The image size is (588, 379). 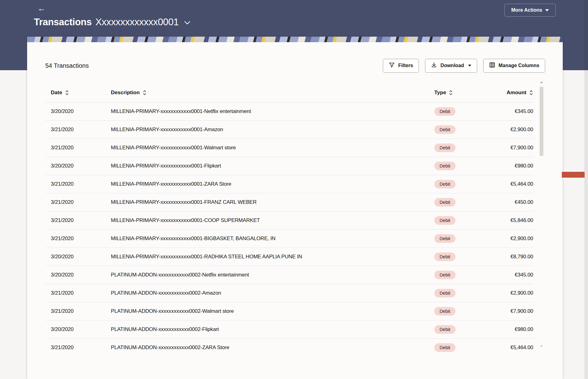 I want to click on page-scroll-marker, so click(x=573, y=175).